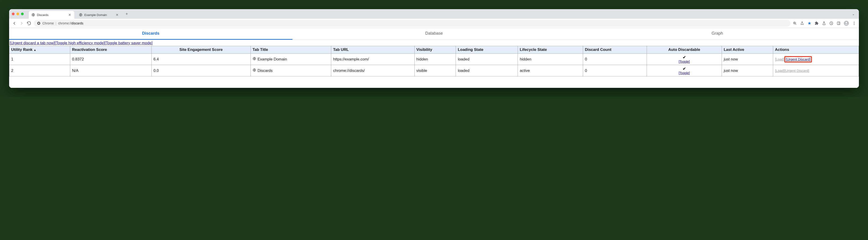 The height and width of the screenshot is (240, 868). Describe the element at coordinates (434, 34) in the screenshot. I see `tab-database: Database` at that location.